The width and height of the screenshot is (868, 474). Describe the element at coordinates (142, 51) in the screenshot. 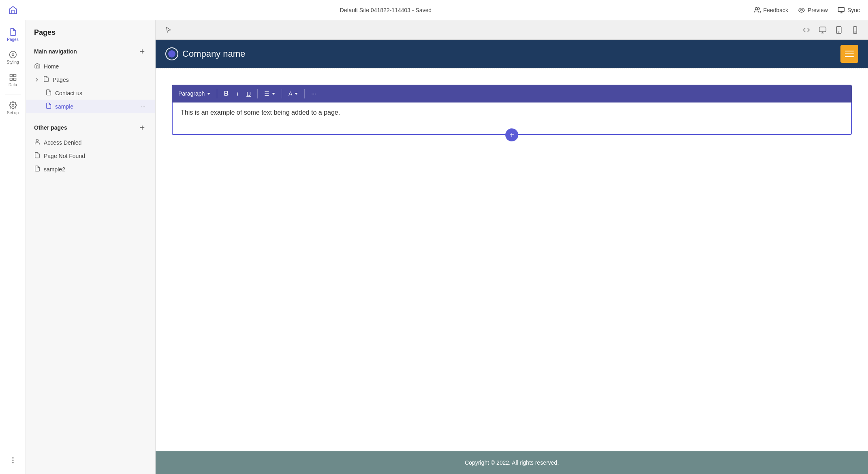

I see `add-main-nav-button` at that location.